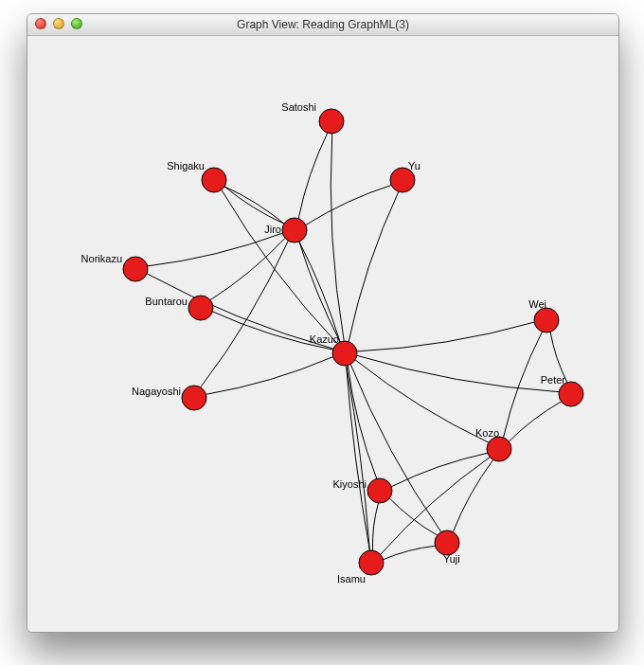  I want to click on node-label: Norikazu, so click(102, 259).